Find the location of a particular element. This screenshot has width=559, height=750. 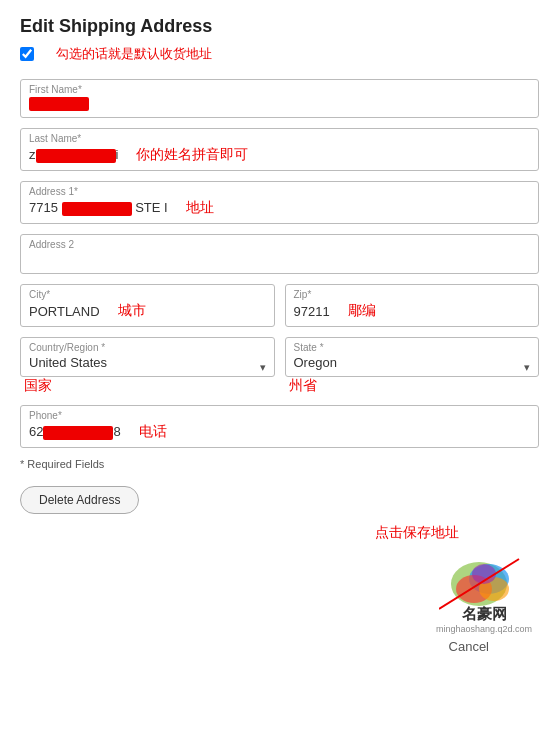

country-select: United States Canada China is located at coordinates (148, 362).